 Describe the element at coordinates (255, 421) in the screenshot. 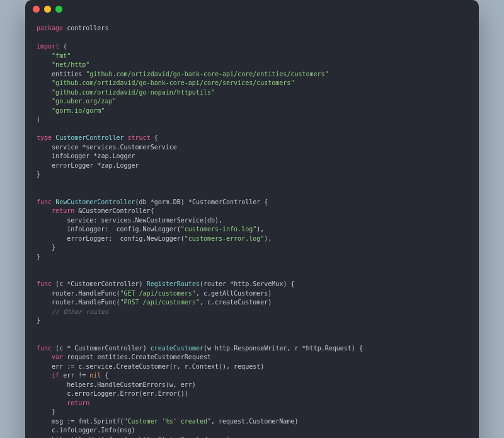

I see `msg-assign-r: , request.CustomerName)` at that location.